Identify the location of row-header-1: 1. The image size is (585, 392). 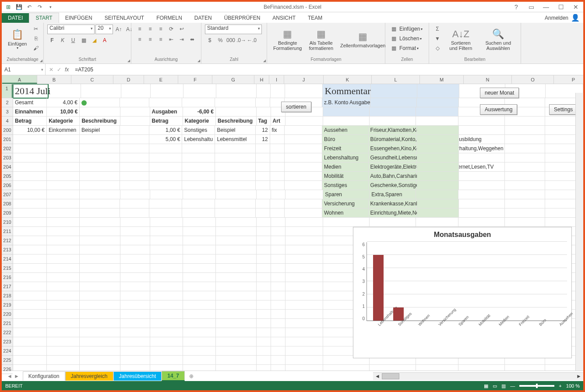
(7, 91).